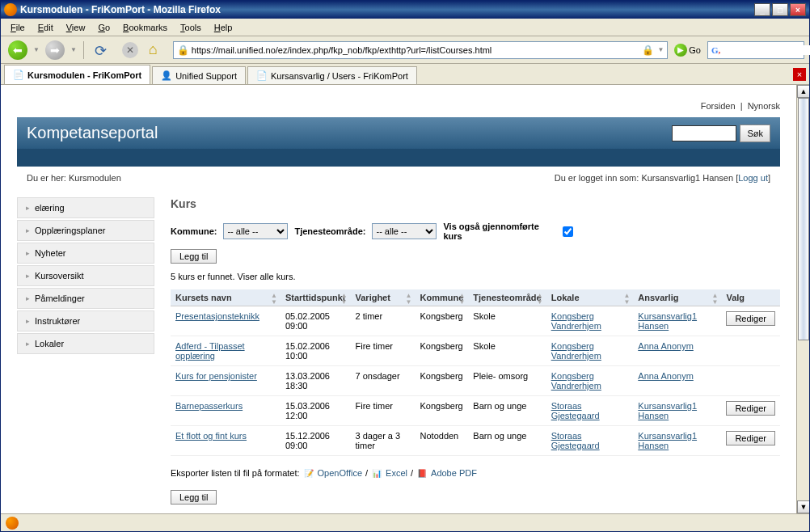 The image size is (810, 532). Describe the element at coordinates (475, 382) in the screenshot. I see `table-row: Kurs for pensjonister13.03.200618:307 on…` at that location.